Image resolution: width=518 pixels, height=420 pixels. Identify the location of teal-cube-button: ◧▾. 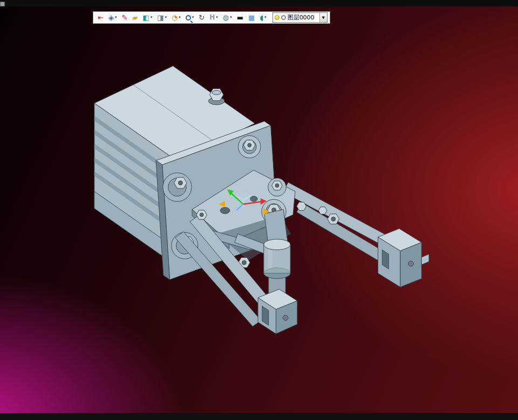
(147, 17).